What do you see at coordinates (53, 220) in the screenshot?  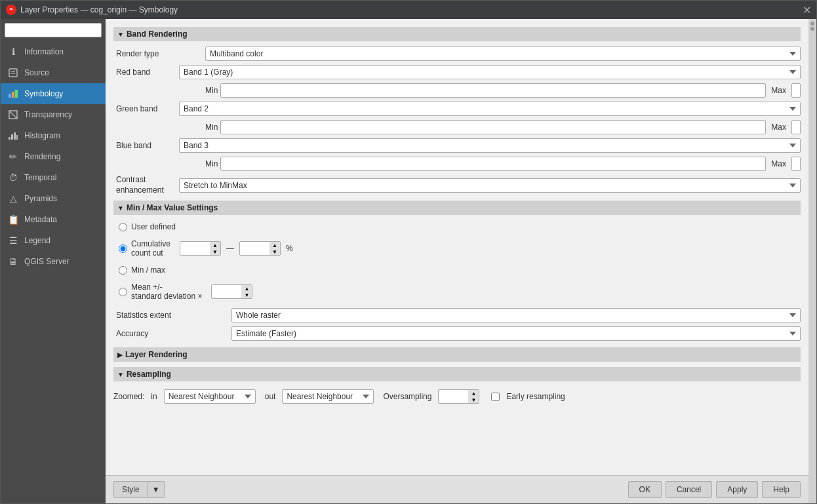 I see `sidebar-item-metadata: 📋 Metadata` at bounding box center [53, 220].